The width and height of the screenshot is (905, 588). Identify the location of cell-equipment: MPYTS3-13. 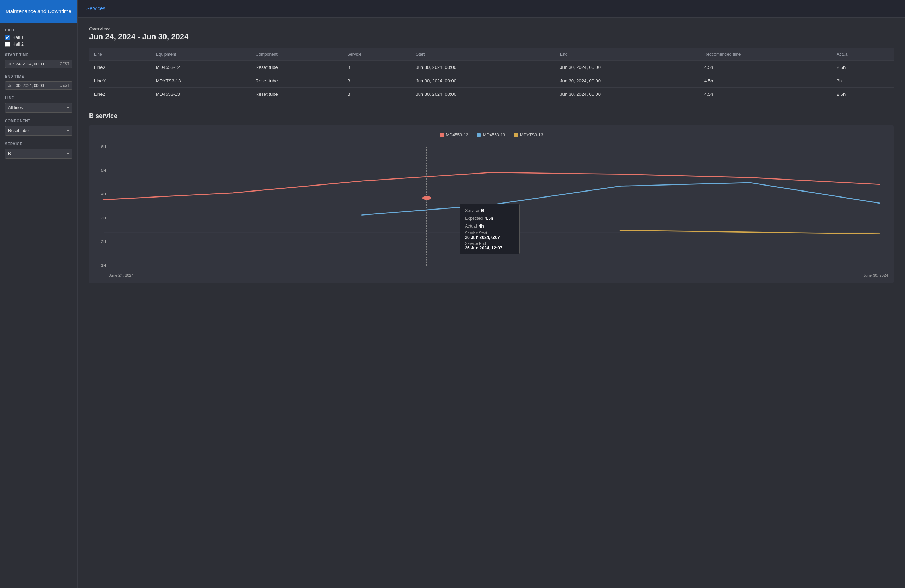
(201, 81).